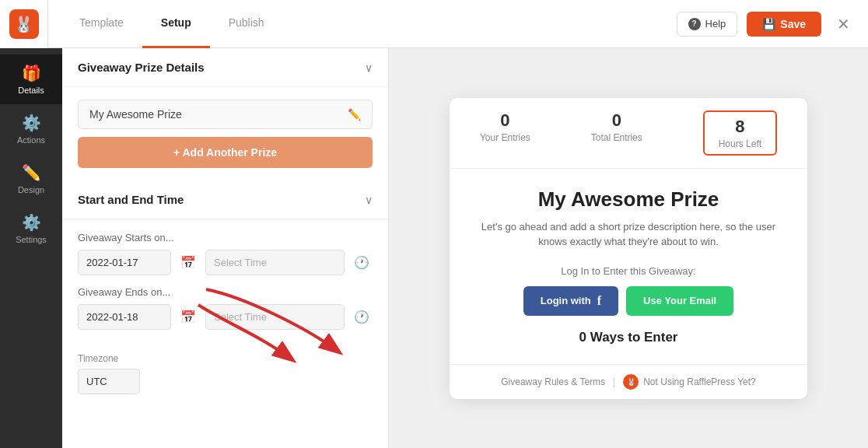 The image size is (868, 448). I want to click on starts-label: Giveaway Starts on..., so click(226, 238).